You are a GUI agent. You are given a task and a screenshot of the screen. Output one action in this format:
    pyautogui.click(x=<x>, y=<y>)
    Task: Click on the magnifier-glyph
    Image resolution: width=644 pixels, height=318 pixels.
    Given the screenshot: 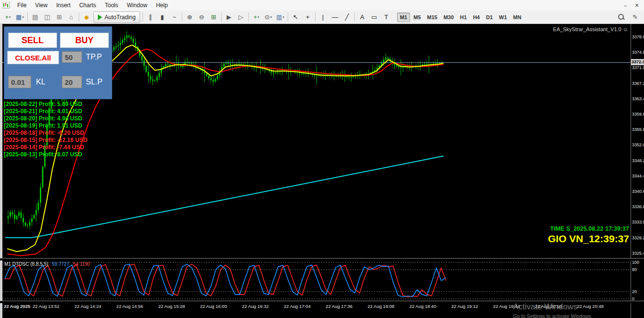 What is the action you would take?
    pyautogui.click(x=621, y=17)
    